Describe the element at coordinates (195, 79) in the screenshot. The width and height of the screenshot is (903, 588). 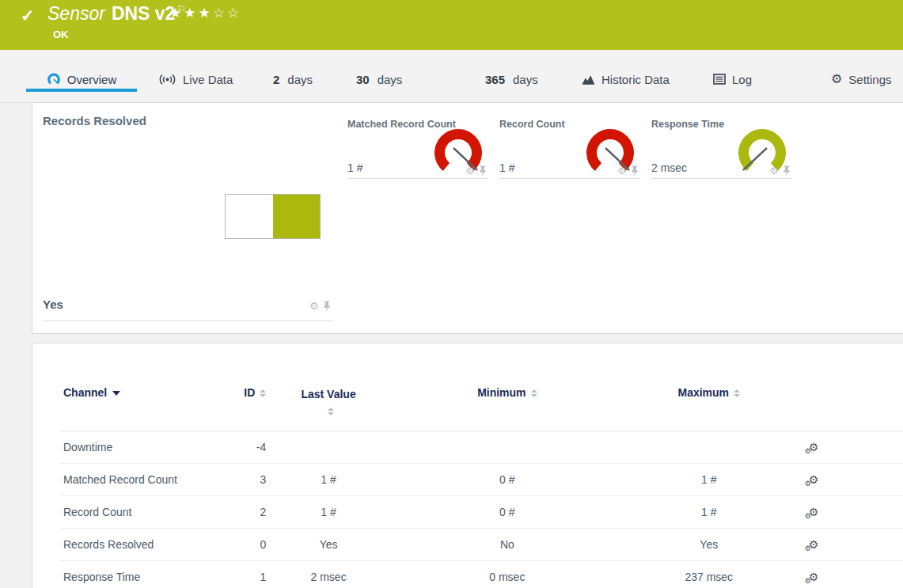
I see `tab-live-data: Live Data` at that location.